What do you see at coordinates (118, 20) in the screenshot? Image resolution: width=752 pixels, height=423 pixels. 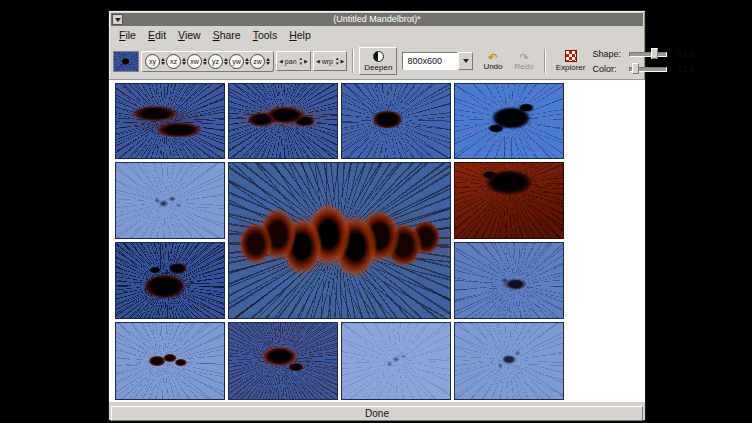 I see `caret-down-icon` at bounding box center [118, 20].